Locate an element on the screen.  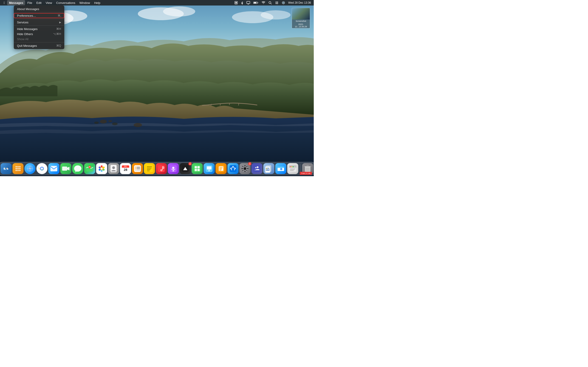
menubar-window: Window is located at coordinates (85, 3).